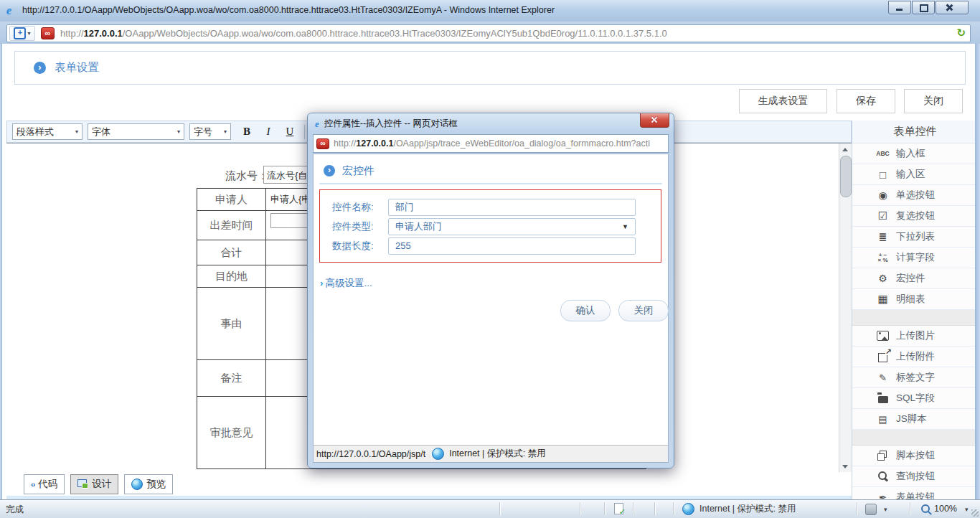 The image size is (980, 518). What do you see at coordinates (882, 278) in the screenshot?
I see `gear-icon: ⚙` at bounding box center [882, 278].